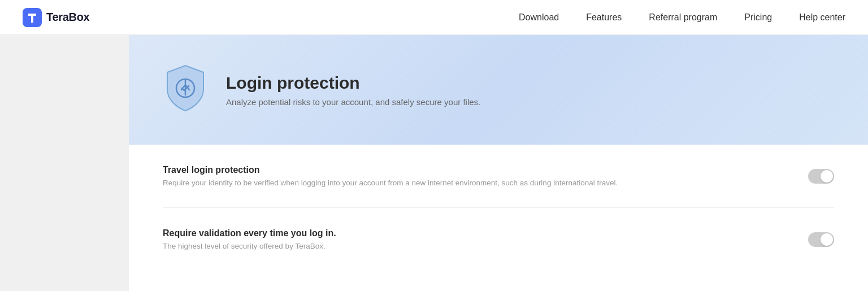  I want to click on setting-desc-travel: Require your identity to be verified whe…, so click(390, 183).